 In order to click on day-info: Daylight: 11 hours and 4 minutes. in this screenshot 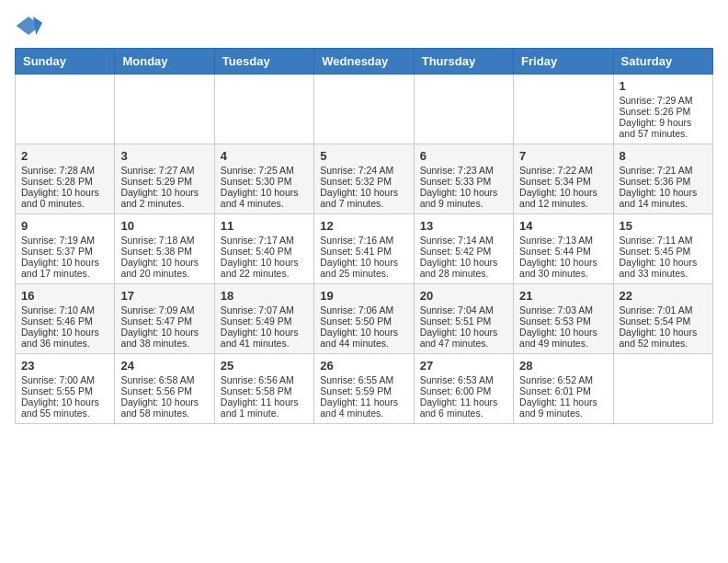, I will do `click(364, 408)`.